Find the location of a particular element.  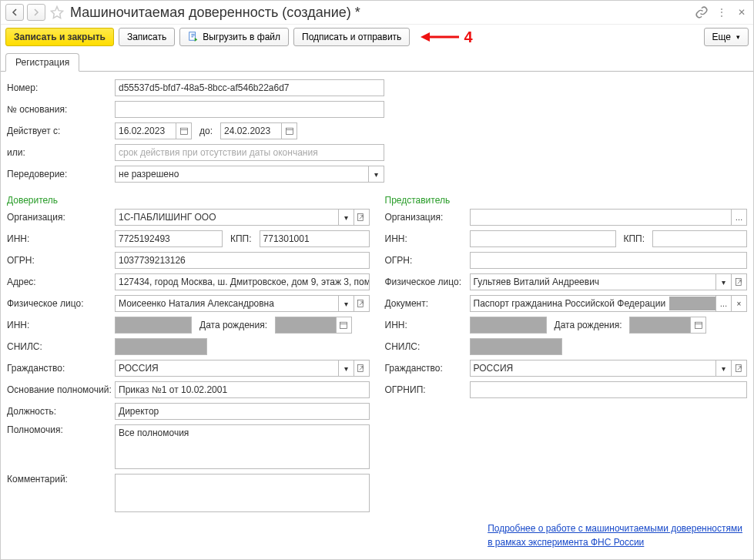

principal-powers-textarea: Все полномочия is located at coordinates (242, 447).